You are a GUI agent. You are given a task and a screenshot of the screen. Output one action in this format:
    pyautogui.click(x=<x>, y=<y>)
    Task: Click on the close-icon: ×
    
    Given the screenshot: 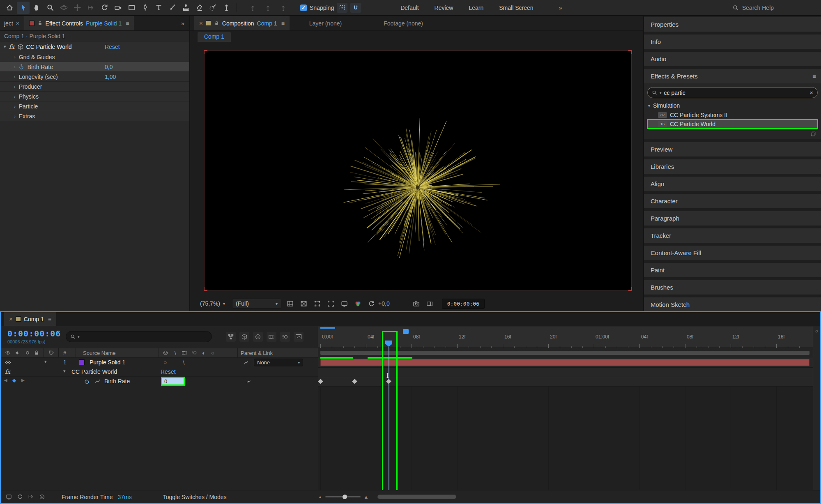 What is the action you would take?
    pyautogui.click(x=11, y=319)
    